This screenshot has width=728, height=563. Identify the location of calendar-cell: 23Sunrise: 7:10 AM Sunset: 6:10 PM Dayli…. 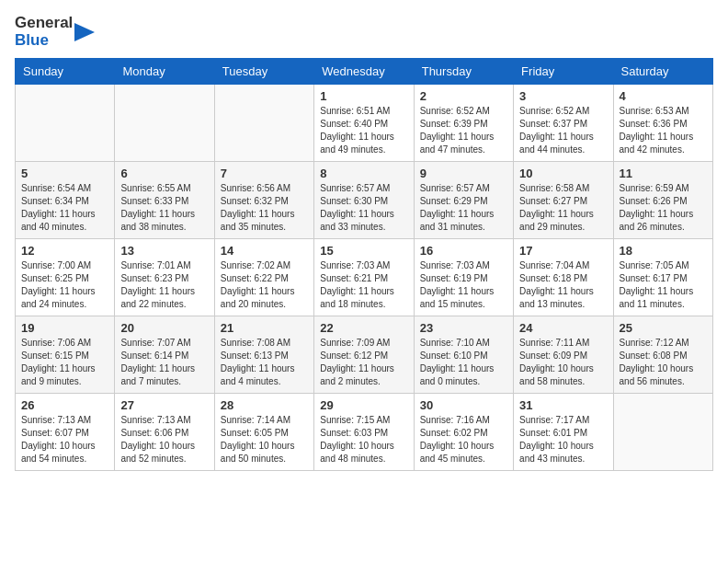
(463, 355).